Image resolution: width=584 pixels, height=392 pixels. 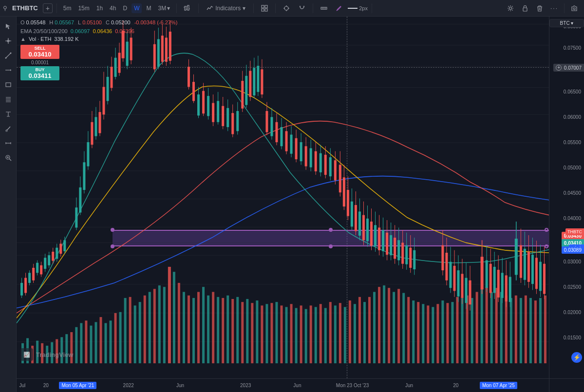 I want to click on timeframe-4h: 4h, so click(x=113, y=8).